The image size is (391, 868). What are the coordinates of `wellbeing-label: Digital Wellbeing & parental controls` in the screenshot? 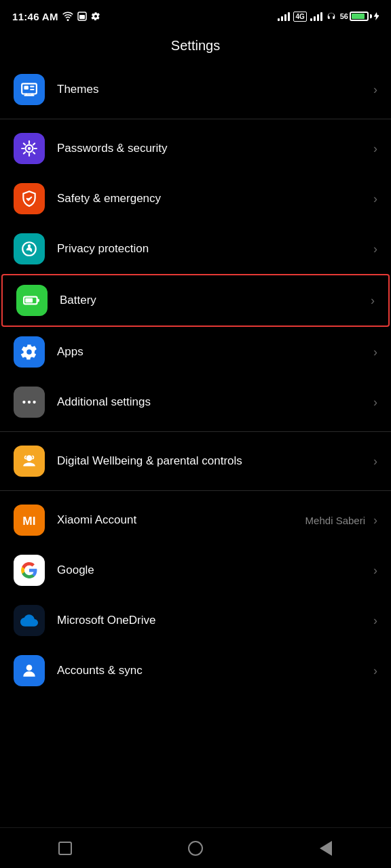 It's located at (214, 461).